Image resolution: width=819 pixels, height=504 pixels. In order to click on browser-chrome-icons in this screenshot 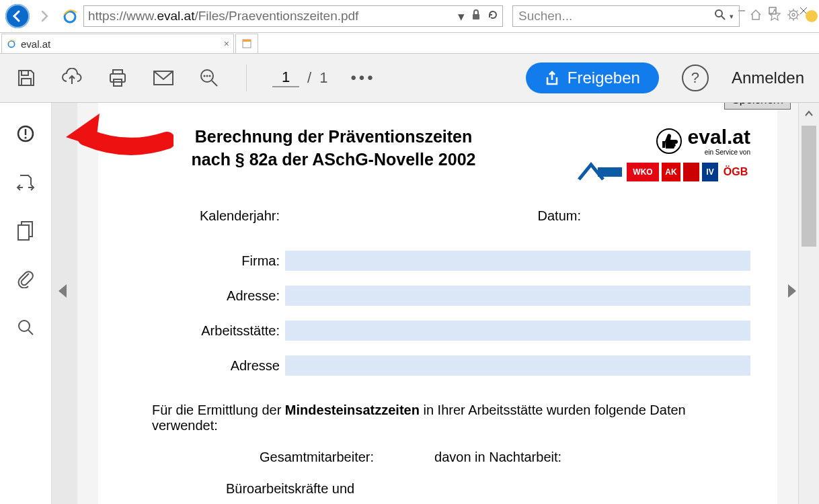, I will do `click(783, 16)`.